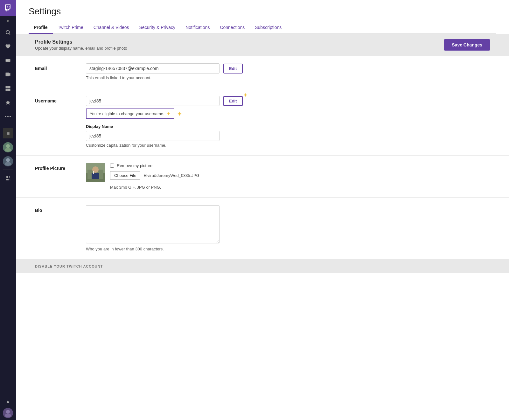  Describe the element at coordinates (262, 176) in the screenshot. I see `profile-picture-row-inner: Profile Picture` at that location.